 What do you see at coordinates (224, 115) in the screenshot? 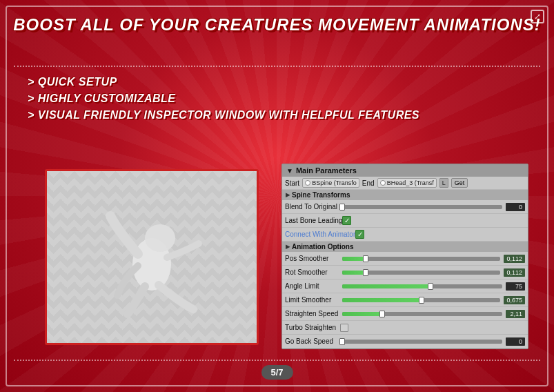
I see `feature-item-3: > VISUAL FRIENDLY INSPECTOR WINDOW WITH …` at bounding box center [224, 115].